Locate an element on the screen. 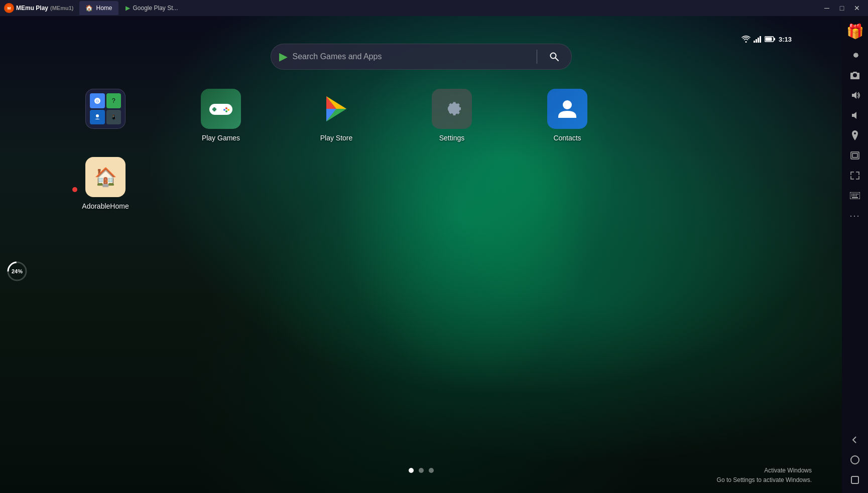 The width and height of the screenshot is (868, 493). search-bar: ▶ Search Games and Apps is located at coordinates (421, 57).